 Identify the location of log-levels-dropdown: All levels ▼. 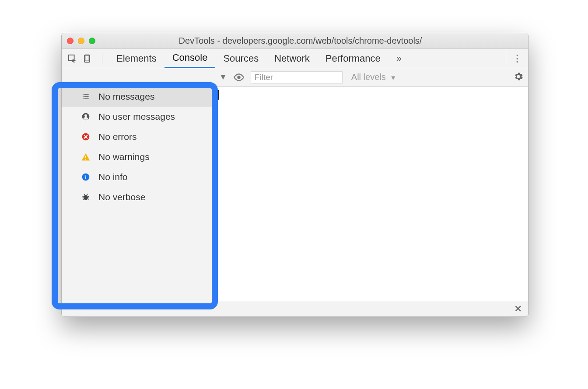
(374, 77).